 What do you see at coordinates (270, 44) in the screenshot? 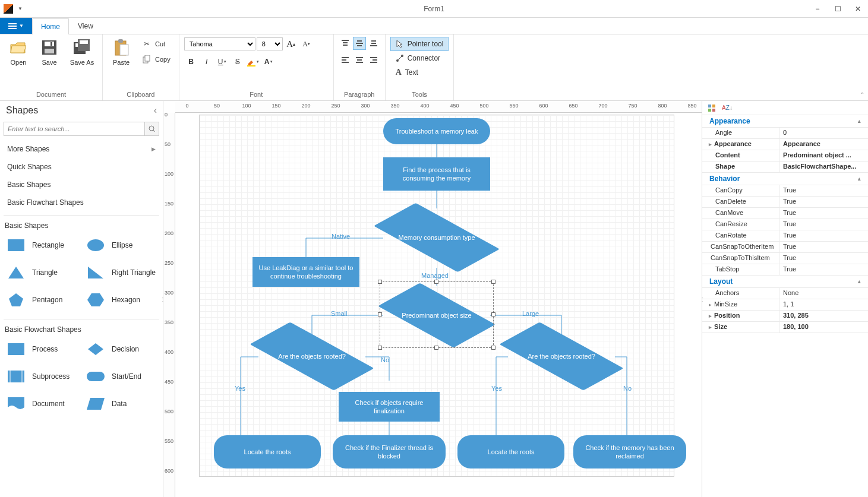
I see `font-size-select: 8` at bounding box center [270, 44].